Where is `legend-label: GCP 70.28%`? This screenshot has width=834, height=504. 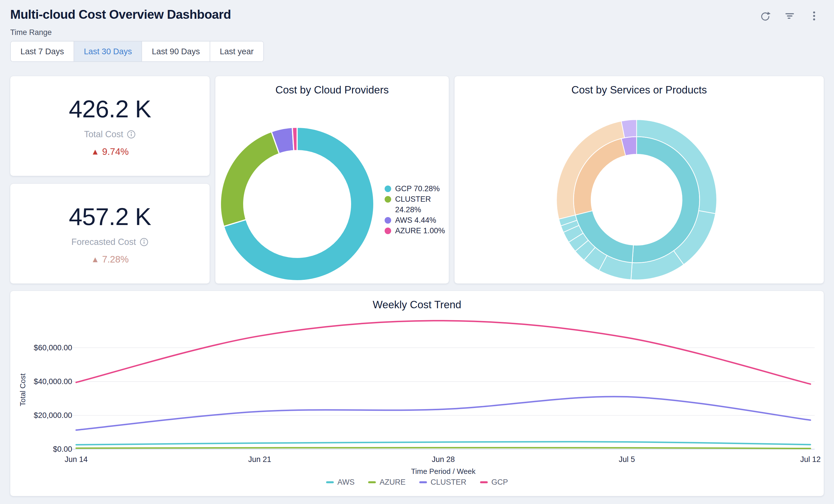
legend-label: GCP 70.28% is located at coordinates (417, 189).